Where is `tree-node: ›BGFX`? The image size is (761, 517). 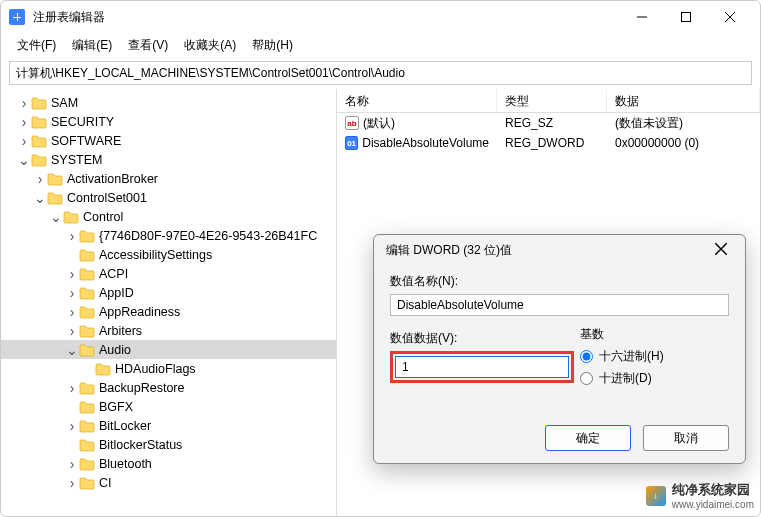 tree-node: ›BGFX is located at coordinates (168, 406).